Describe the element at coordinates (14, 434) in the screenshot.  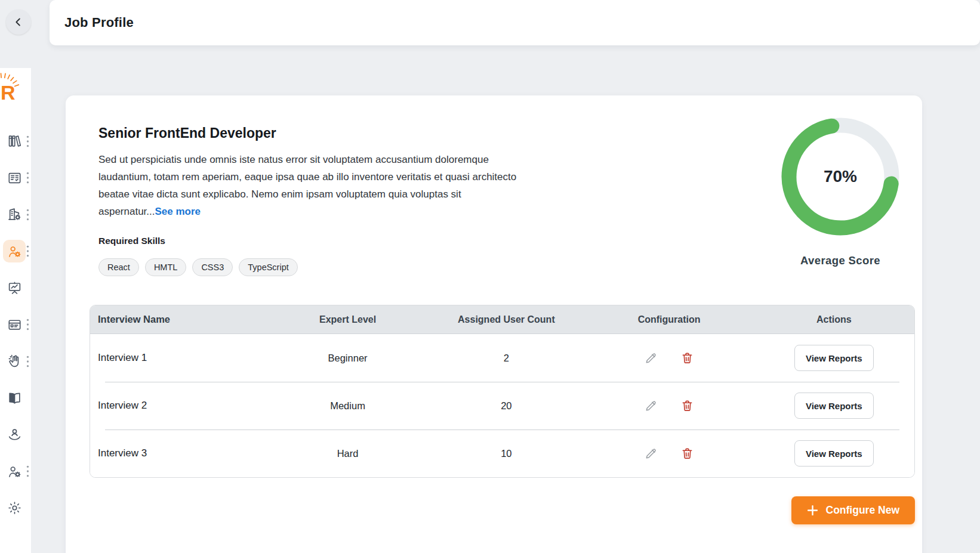
I see `support-hand-icon` at that location.